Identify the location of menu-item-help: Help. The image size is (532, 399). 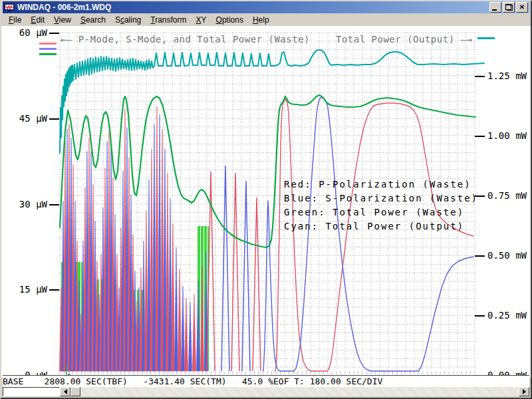
(261, 20).